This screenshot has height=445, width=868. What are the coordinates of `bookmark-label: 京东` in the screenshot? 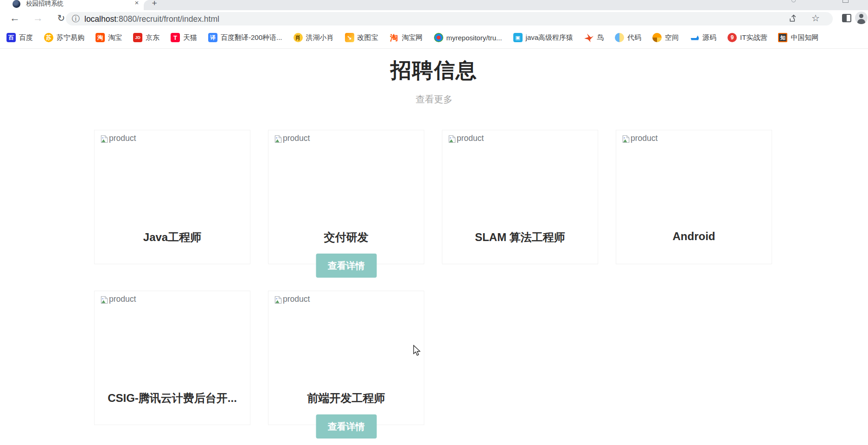 It's located at (153, 38).